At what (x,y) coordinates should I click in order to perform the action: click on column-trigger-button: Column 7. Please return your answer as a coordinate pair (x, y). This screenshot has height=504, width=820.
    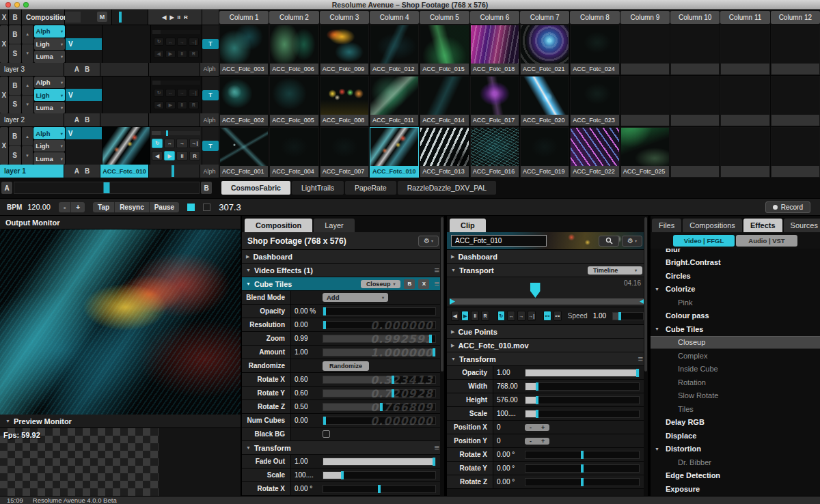
    Looking at the image, I should click on (545, 18).